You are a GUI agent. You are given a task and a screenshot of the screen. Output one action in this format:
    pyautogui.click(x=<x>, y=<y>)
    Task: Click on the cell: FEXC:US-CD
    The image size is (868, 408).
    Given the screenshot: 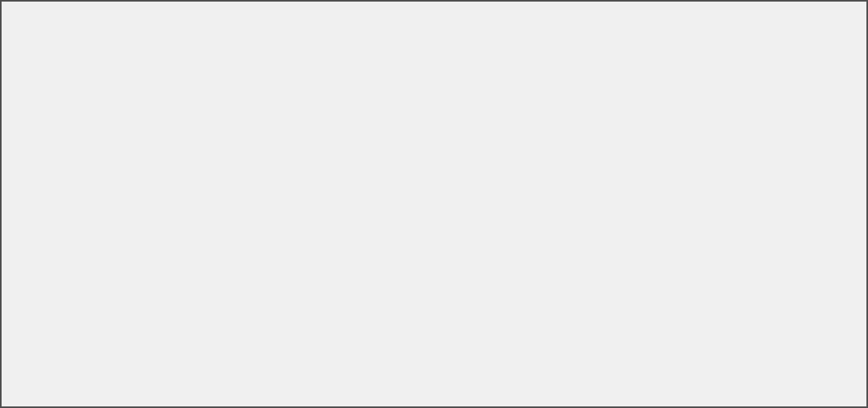 What is the action you would take?
    pyautogui.click(x=381, y=309)
    